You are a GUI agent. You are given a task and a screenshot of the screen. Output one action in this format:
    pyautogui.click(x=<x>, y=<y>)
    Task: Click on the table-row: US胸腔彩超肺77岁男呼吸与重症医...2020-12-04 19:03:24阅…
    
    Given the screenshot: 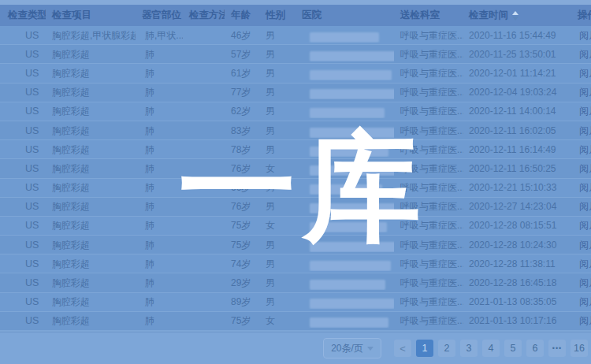 What is the action you would take?
    pyautogui.click(x=296, y=93)
    